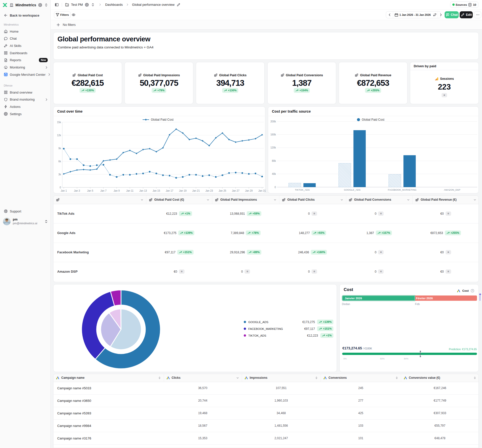 The image size is (482, 448). Describe the element at coordinates (273, 121) in the screenshot. I see `svg-text: 200k` at that location.